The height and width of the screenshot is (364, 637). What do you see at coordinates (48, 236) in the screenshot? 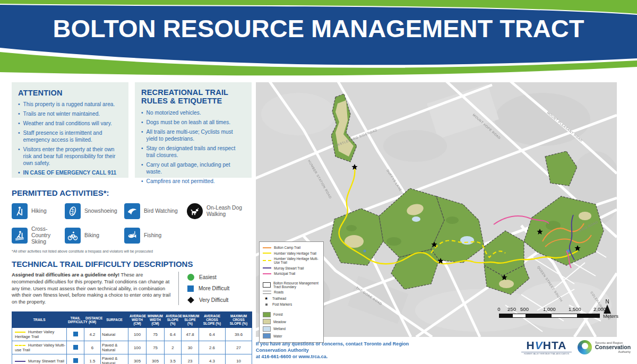
I see `activity-label: Cross-Country Skiing` at bounding box center [48, 236].